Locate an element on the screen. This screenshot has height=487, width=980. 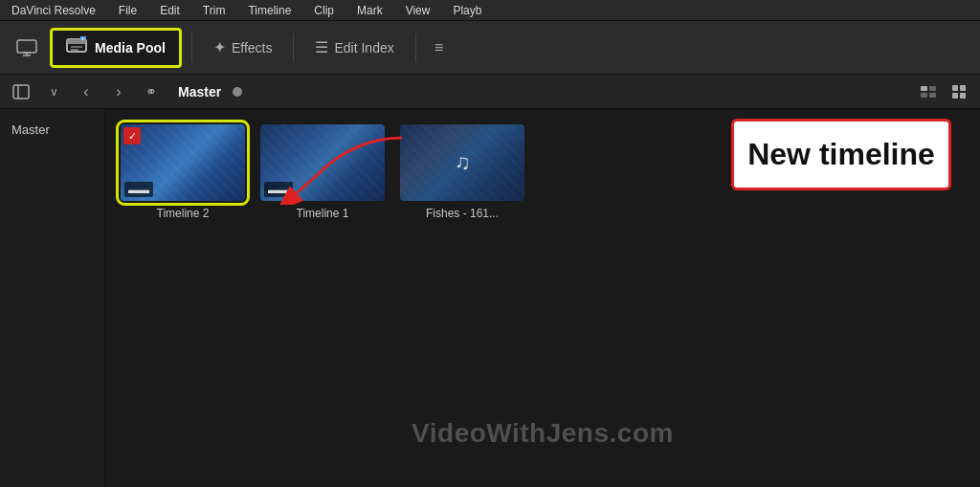
effects-icon: ✦ is located at coordinates (220, 48).